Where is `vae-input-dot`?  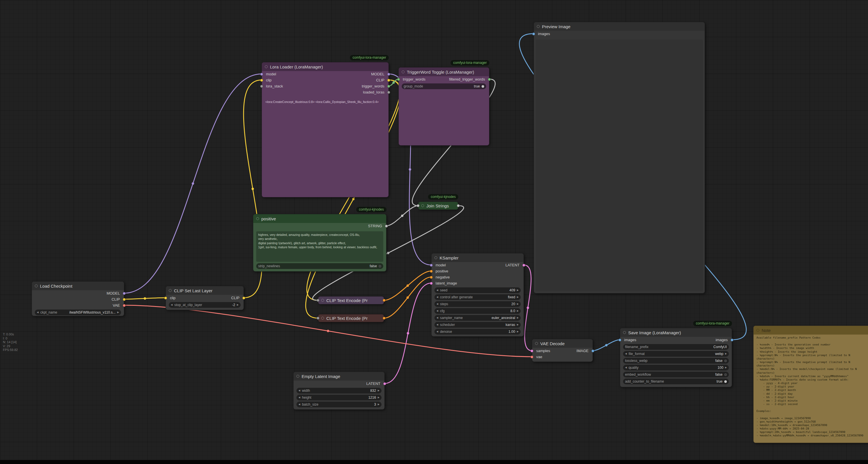 vae-input-dot is located at coordinates (532, 357).